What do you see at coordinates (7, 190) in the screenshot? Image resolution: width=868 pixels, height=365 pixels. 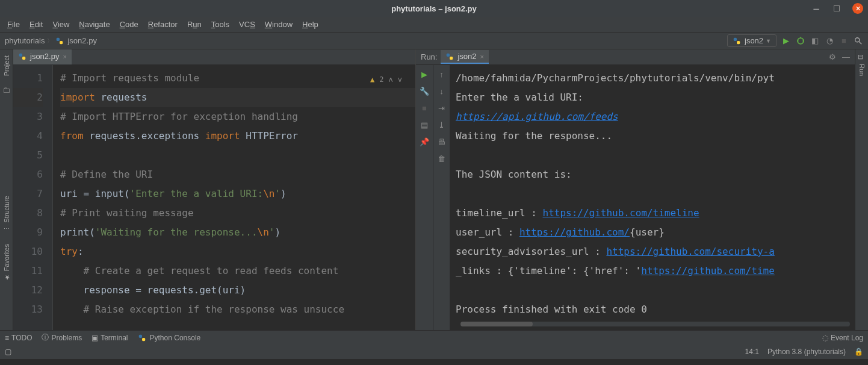 I see `left-tool-gutter: Project 🗀 ⋮Structure ★Favorites` at bounding box center [7, 190].